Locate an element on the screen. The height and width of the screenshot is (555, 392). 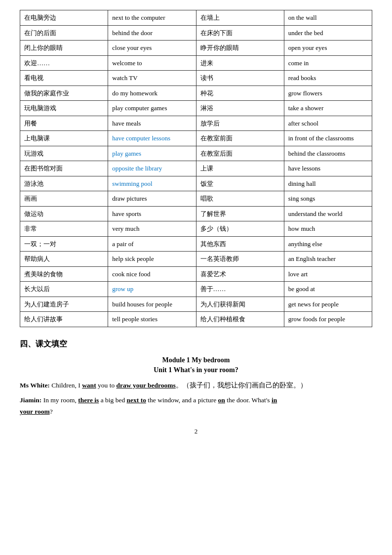
cell-chinese-1: 帮助病人 is located at coordinates (64, 259).